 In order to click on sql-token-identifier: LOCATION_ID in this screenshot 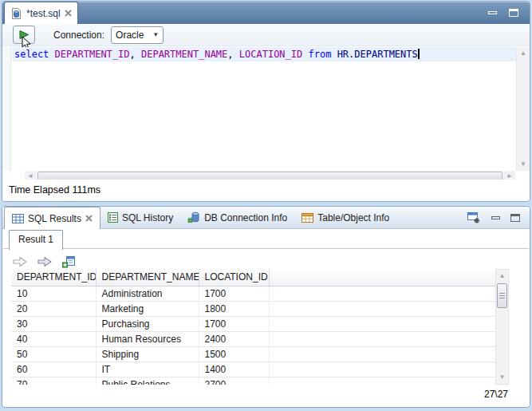, I will do `click(271, 54)`.